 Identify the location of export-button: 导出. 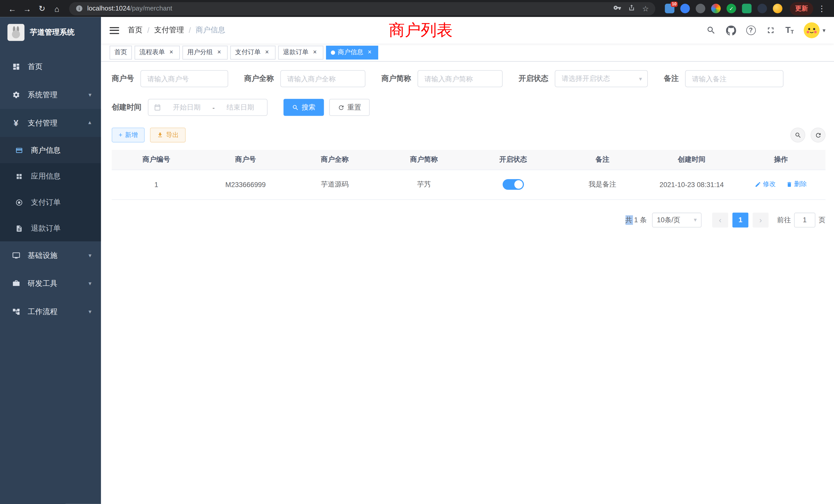
(168, 135).